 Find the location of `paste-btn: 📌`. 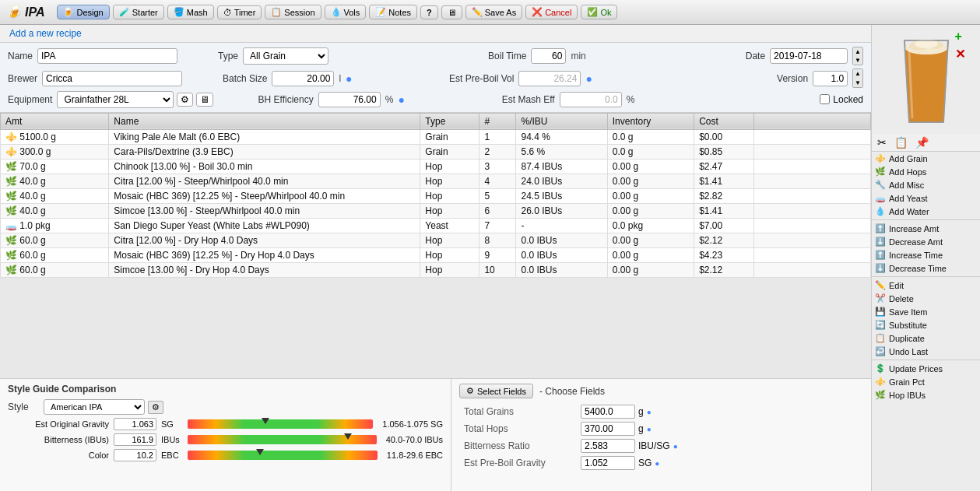

paste-btn: 📌 is located at coordinates (922, 142).